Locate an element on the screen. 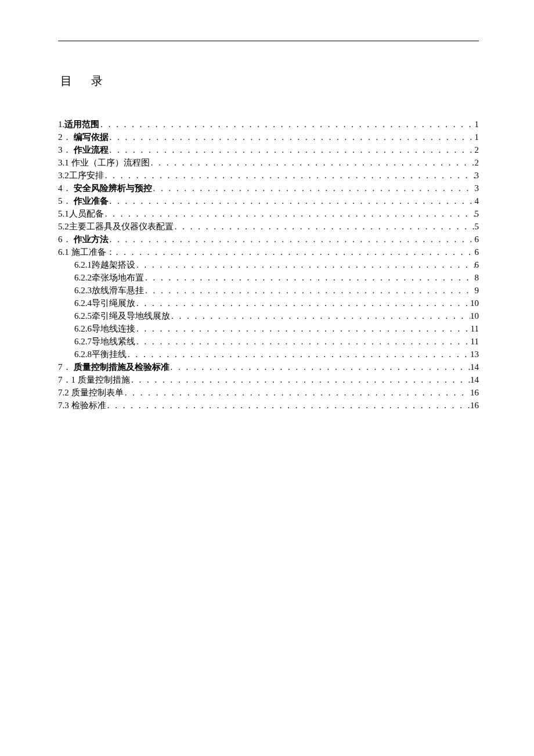  toc-entry: 6.2.4 导引绳展放. . . . . . . . . . . . . . .… is located at coordinates (268, 303).